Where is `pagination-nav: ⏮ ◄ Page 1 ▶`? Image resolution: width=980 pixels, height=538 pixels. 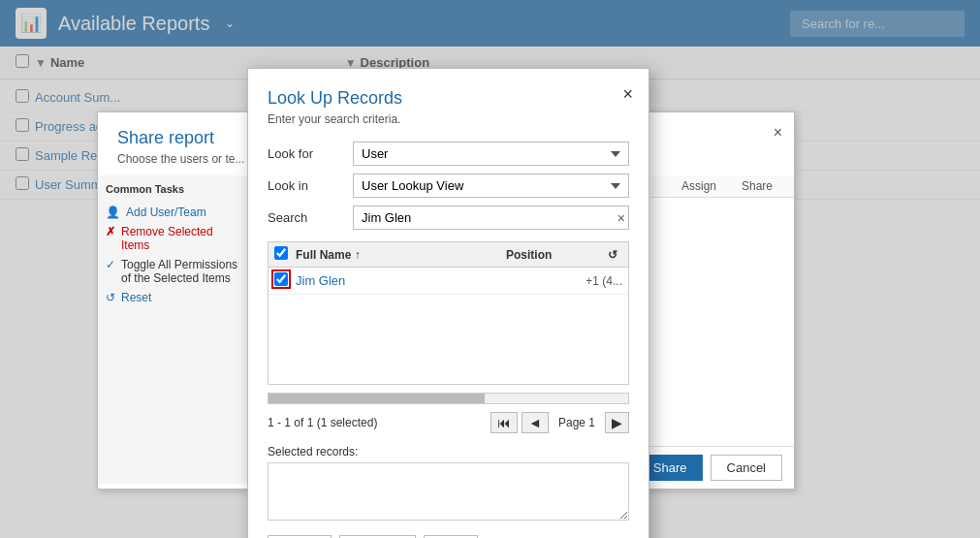
pagination-nav: ⏮ ◄ Page 1 ▶ is located at coordinates (560, 423).